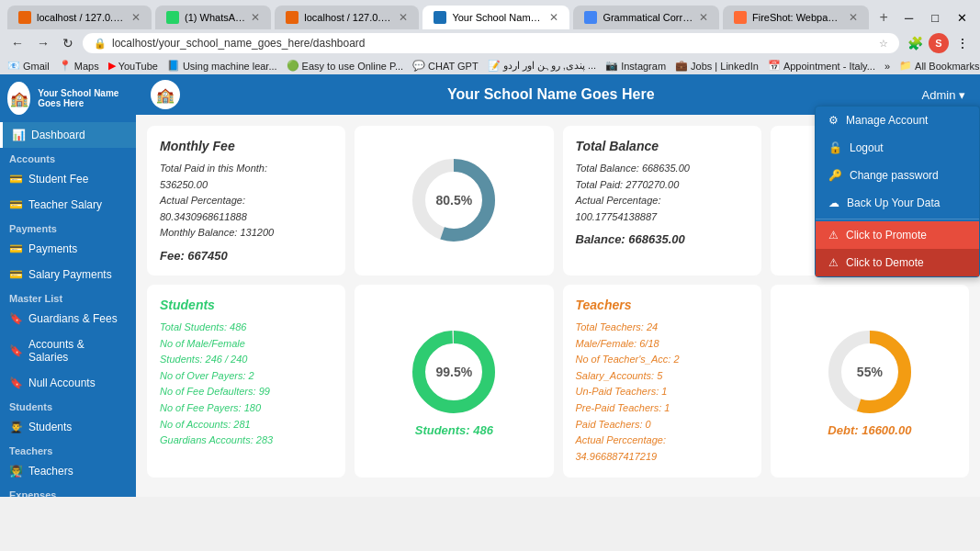  What do you see at coordinates (944, 96) in the screenshot?
I see `admin-dropdown-button: Admin ▾` at bounding box center [944, 96].